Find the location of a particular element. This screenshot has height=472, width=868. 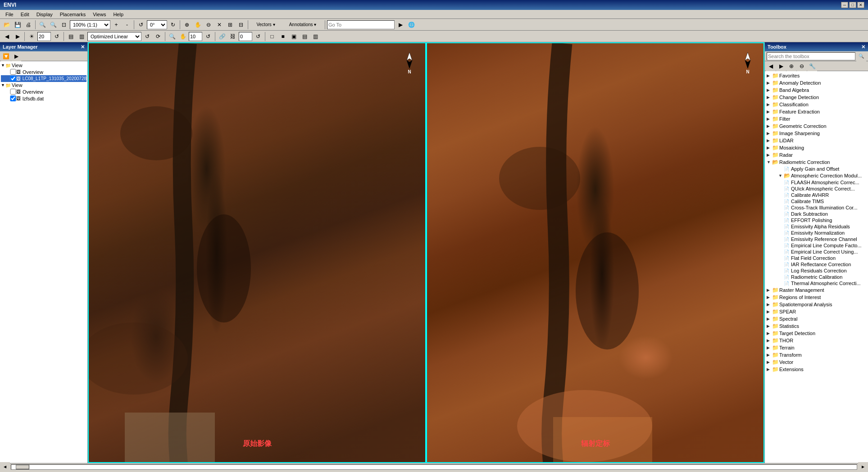

toolbox-spear: ▶ 📁 SPEAR is located at coordinates (816, 312).